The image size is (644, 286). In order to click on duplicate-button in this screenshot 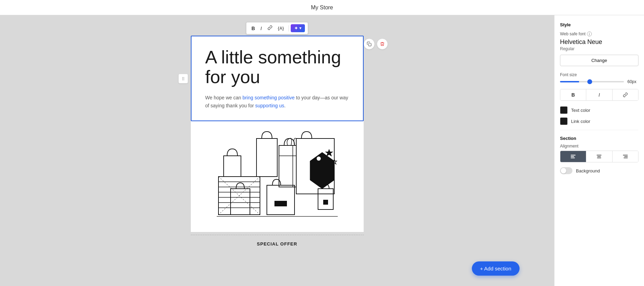, I will do `click(369, 44)`.